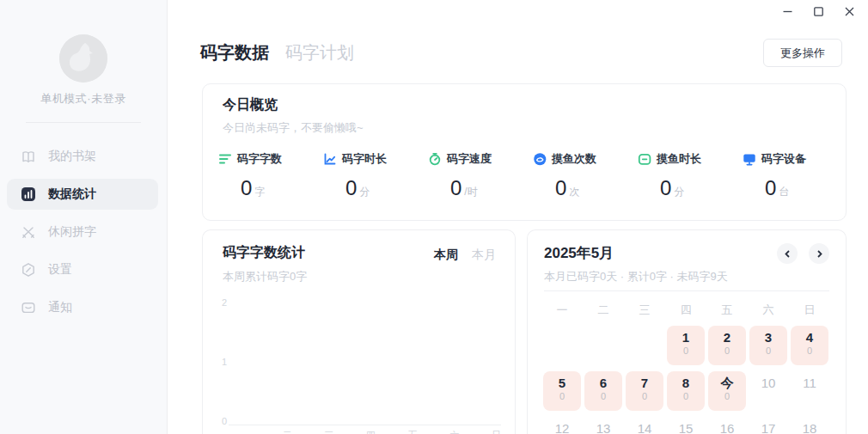  I want to click on calendar-cell: 16, so click(727, 425).